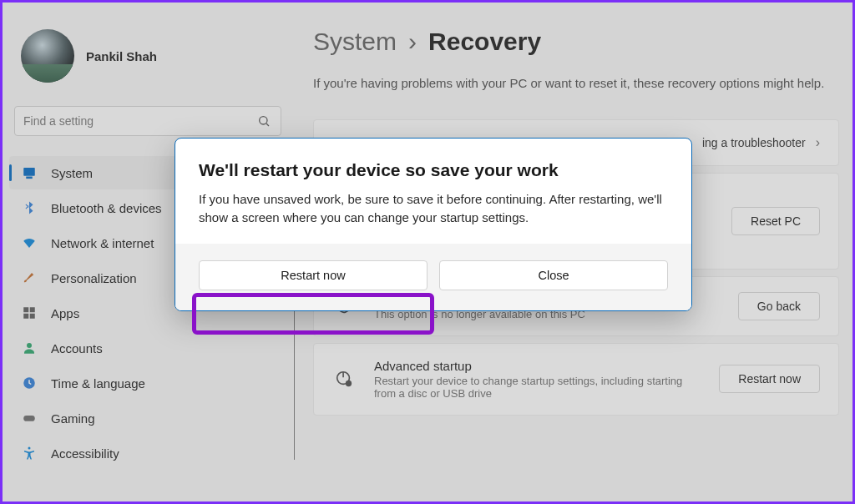  I want to click on dialog-close-button: Close, so click(554, 275).